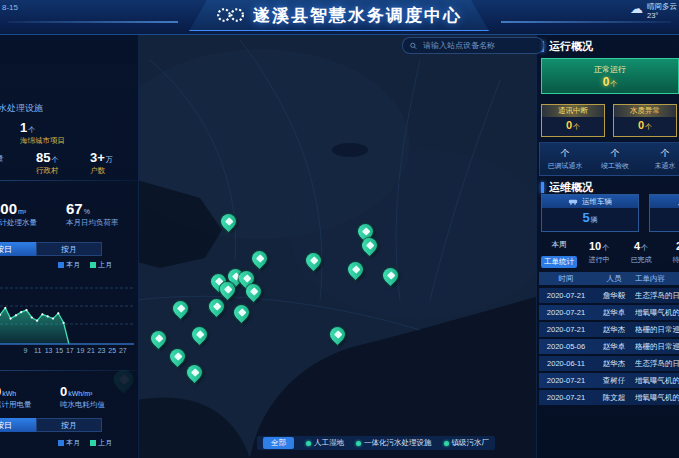 The height and width of the screenshot is (458, 679). Describe the element at coordinates (573, 120) in the screenshot. I see `alert-box-0: 通讯中断0个` at that location.